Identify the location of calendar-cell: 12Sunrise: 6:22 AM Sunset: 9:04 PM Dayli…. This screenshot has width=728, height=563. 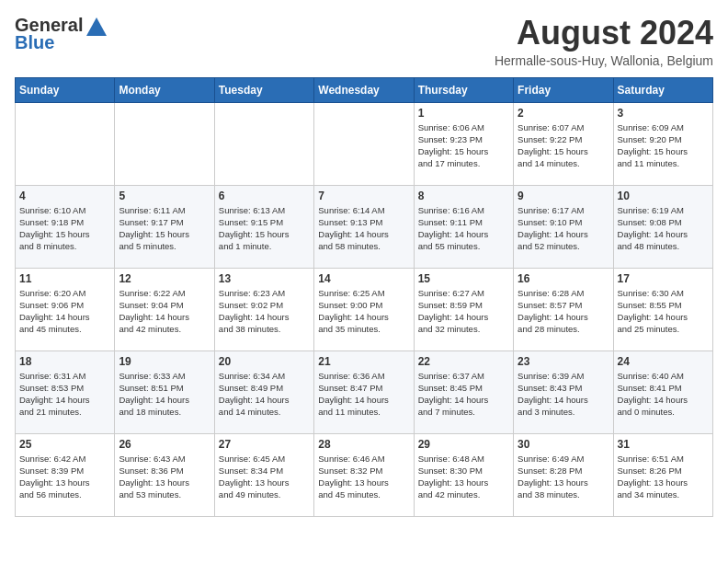
(165, 309).